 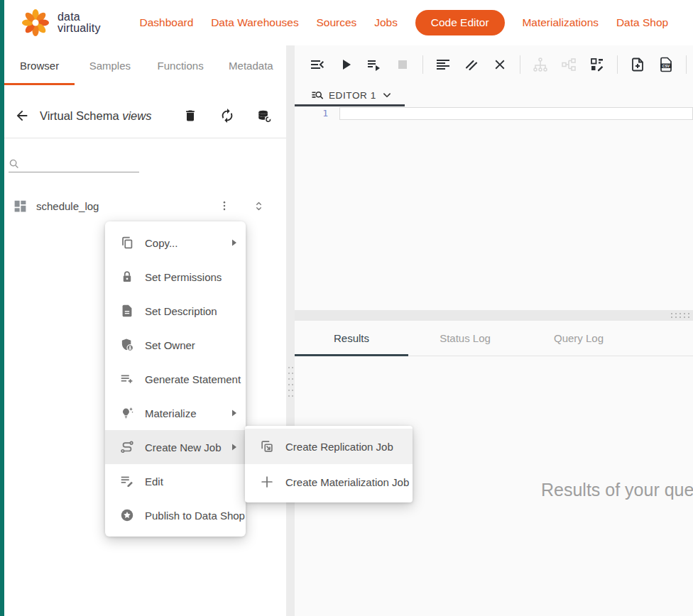 What do you see at coordinates (460, 23) in the screenshot?
I see `nav-code-editor: Code Editor` at bounding box center [460, 23].